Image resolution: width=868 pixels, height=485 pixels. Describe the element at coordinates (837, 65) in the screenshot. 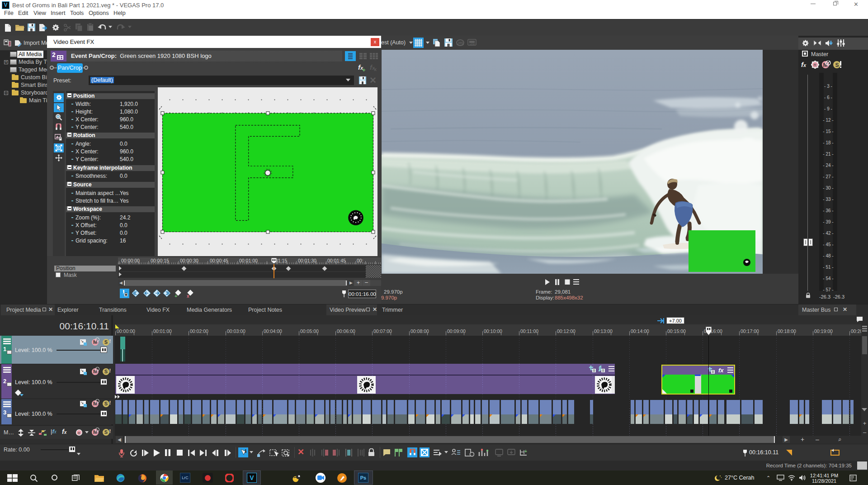

I see `svg-text: S` at that location.